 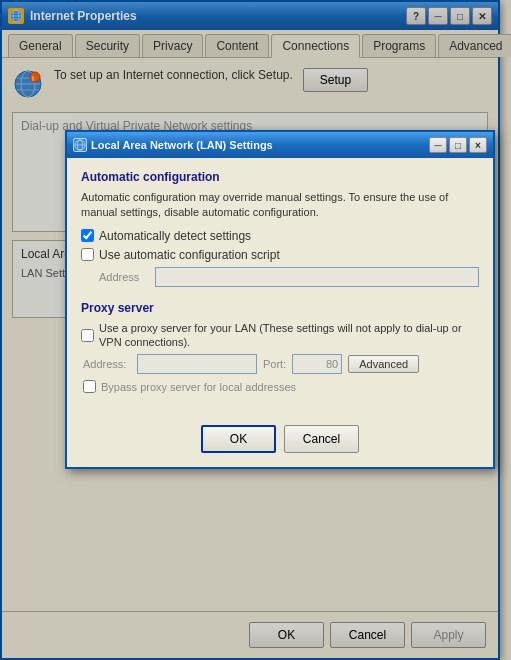 I want to click on auto-config-header: Automatic configuration, so click(x=280, y=177).